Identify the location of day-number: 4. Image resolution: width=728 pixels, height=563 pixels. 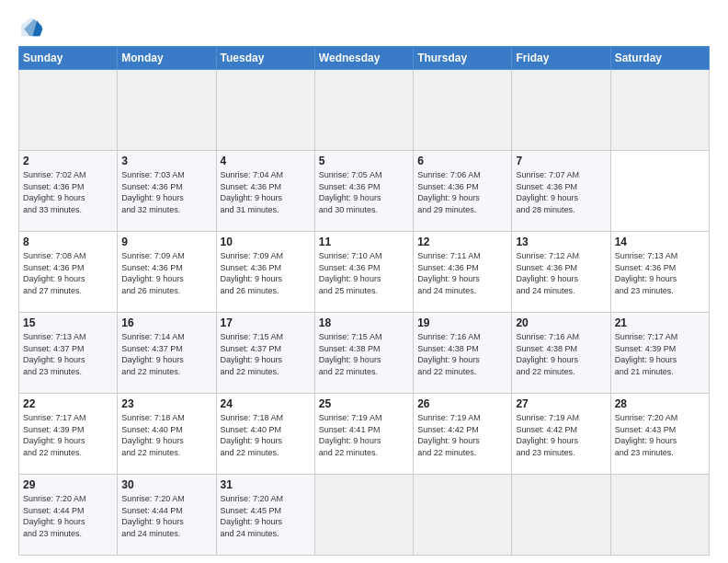
(266, 161).